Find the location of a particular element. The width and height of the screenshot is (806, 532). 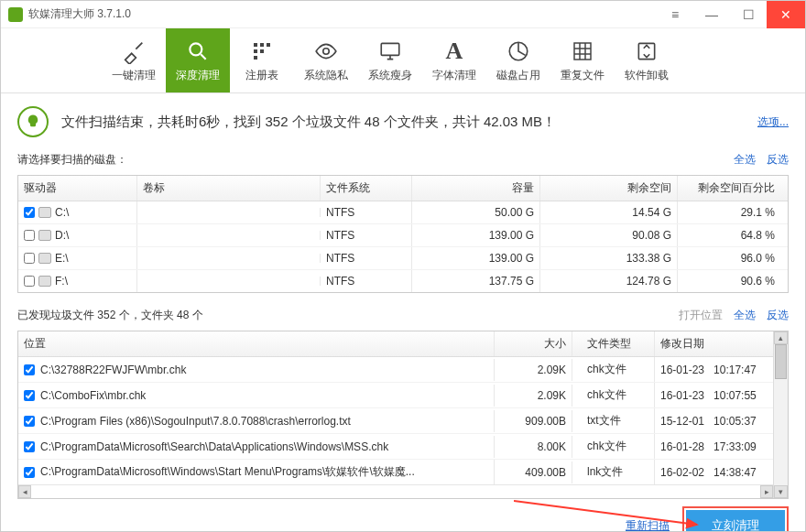

tab-deep-clean: 深度清理 is located at coordinates (198, 60).